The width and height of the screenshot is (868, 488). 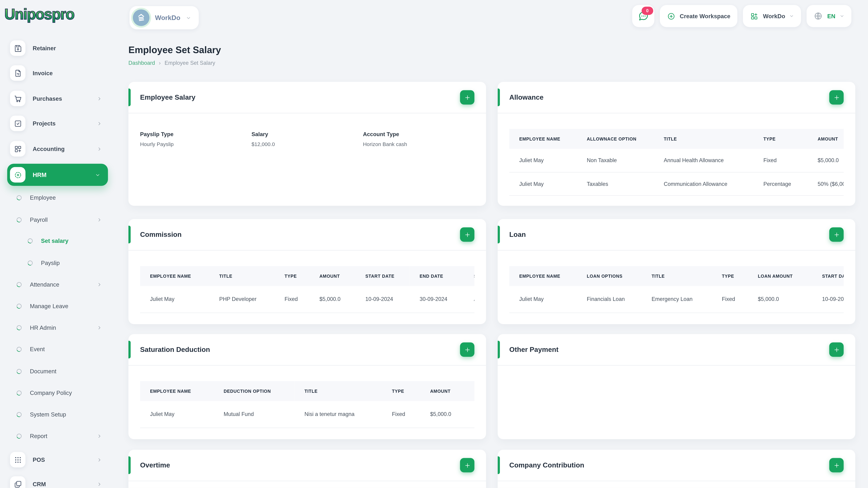 I want to click on sidebar-item-hr-admin: HR Admin, so click(x=57, y=327).